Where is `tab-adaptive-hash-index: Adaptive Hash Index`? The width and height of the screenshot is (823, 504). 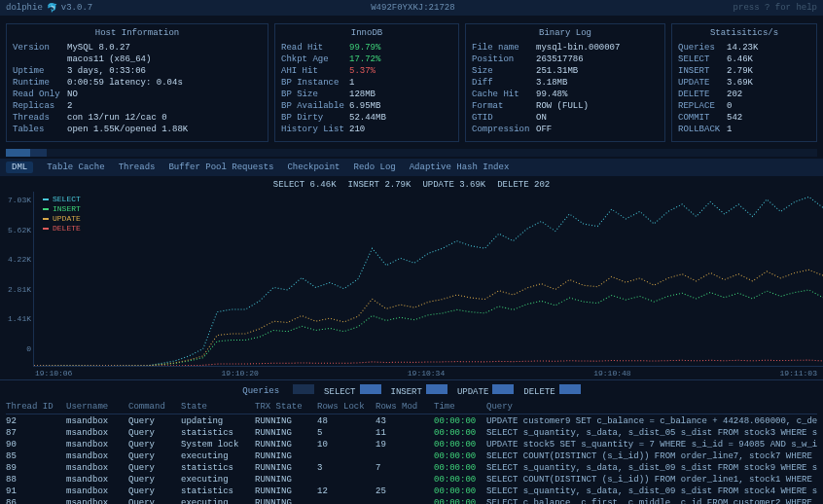 tab-adaptive-hash-index: Adaptive Hash Index is located at coordinates (459, 167).